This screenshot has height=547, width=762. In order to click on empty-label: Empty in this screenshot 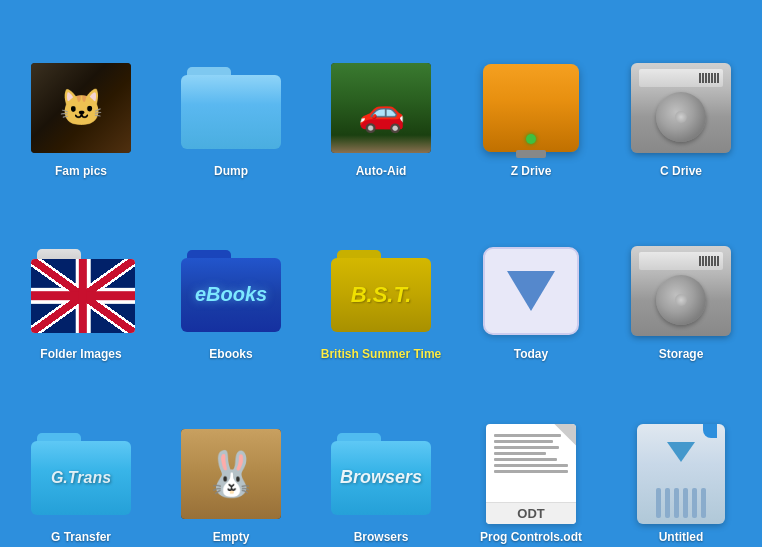, I will do `click(232, 537)`.